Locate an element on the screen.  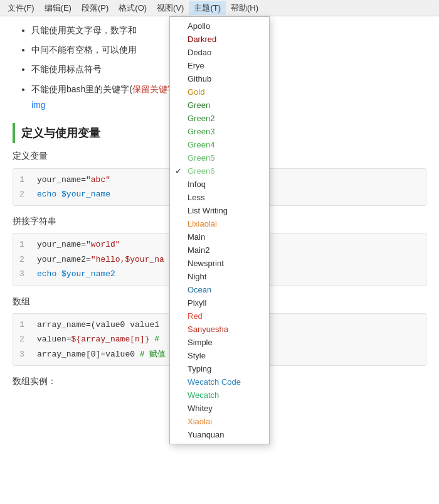
theme-option: Green5 is located at coordinates (220, 158).